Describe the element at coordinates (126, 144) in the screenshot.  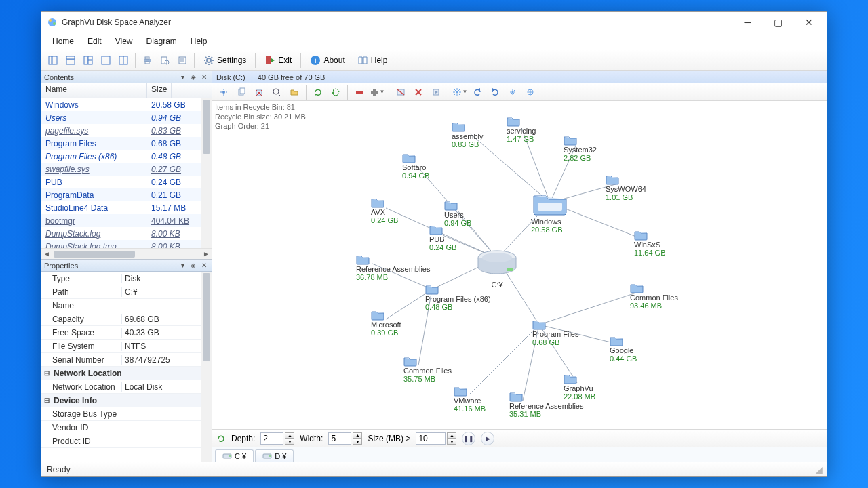
I see `table-row: Program Files0.68 GB` at that location.